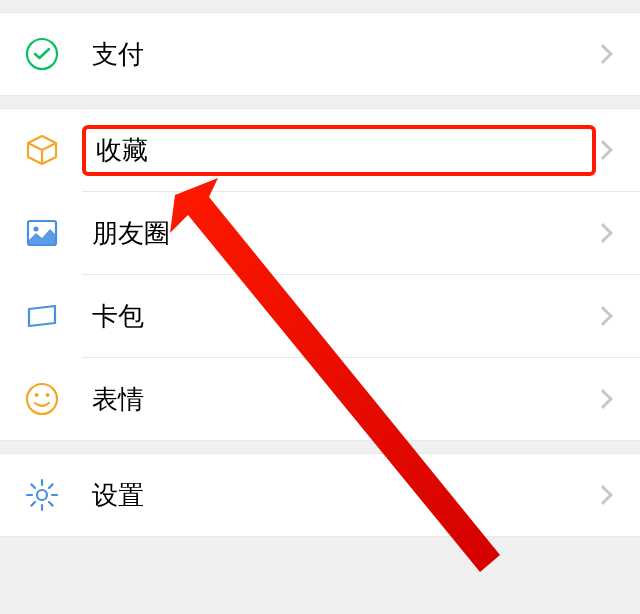  What do you see at coordinates (320, 316) in the screenshot?
I see `menu-item-cards: 卡包` at bounding box center [320, 316].